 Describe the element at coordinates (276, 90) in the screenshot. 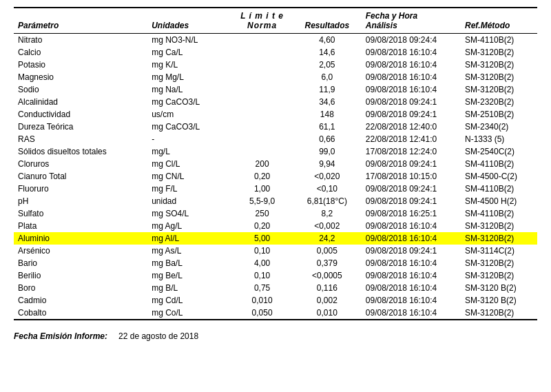

I see `table-row: Sodiomg Na/L11,909/08/2018 16:10:4SM-312…` at that location.